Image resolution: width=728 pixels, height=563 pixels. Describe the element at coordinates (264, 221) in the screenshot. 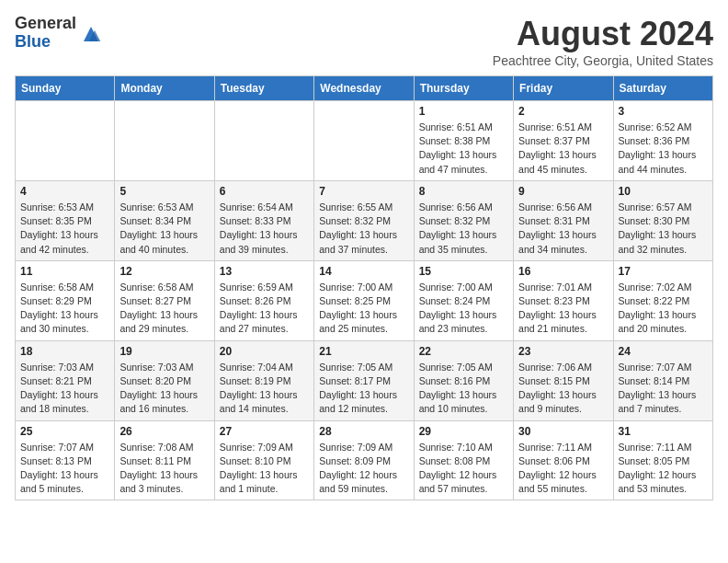

I see `day-cell: 6Sunrise: 6:54 AMSunset: 8:33 PMDaylight…` at that location.